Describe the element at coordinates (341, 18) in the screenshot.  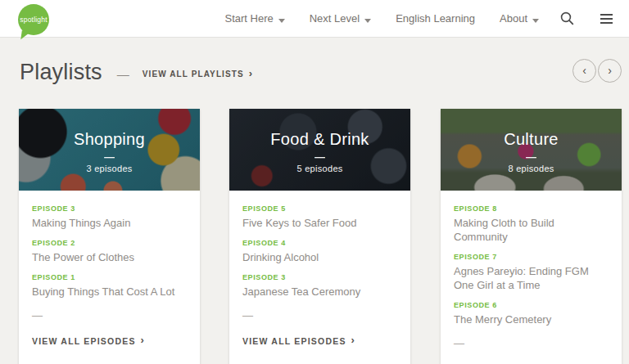
I see `nav-item-next-level: Next Level` at that location.